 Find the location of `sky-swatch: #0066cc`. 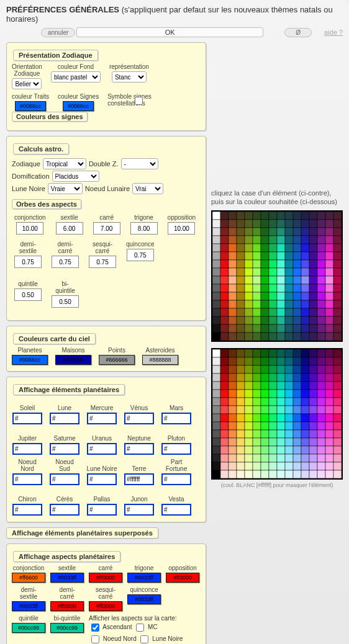

sky-swatch: #0066cc is located at coordinates (30, 360).